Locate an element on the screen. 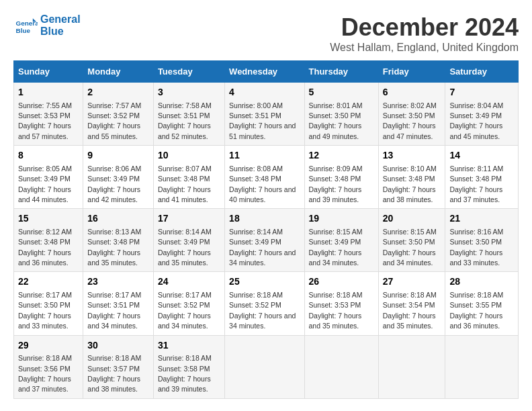  day-number: 13 is located at coordinates (412, 156).